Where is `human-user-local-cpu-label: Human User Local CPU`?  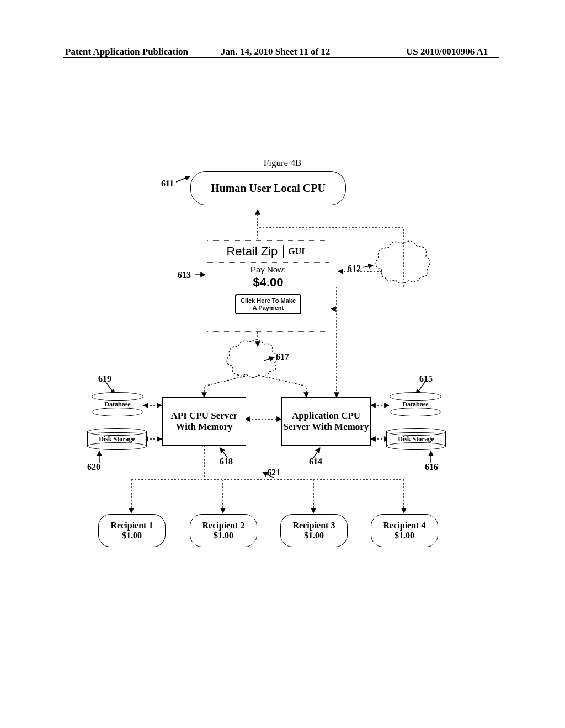
human-user-local-cpu-label: Human User Local CPU is located at coordinates (268, 189).